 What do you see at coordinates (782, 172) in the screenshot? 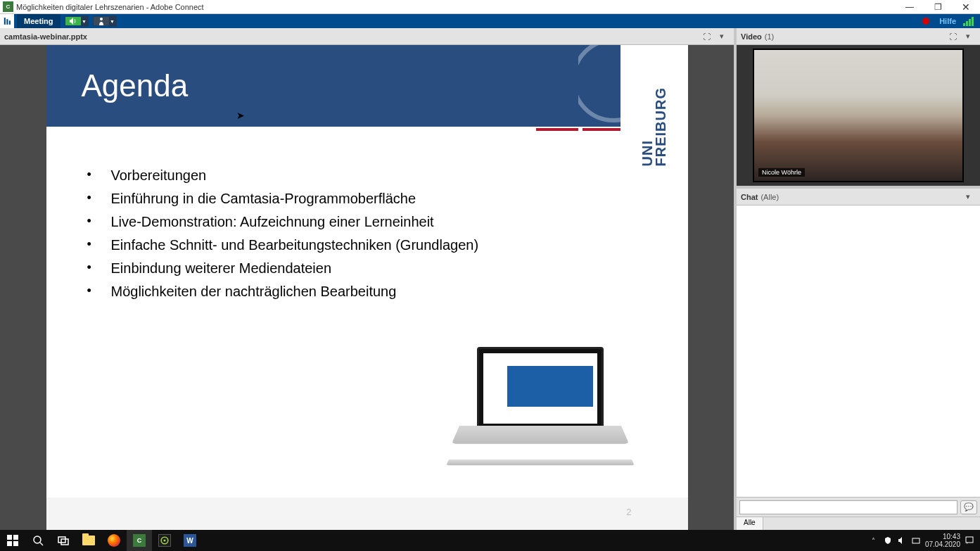
I see `video-presenter-label: Nicole Wöhrle` at bounding box center [782, 172].